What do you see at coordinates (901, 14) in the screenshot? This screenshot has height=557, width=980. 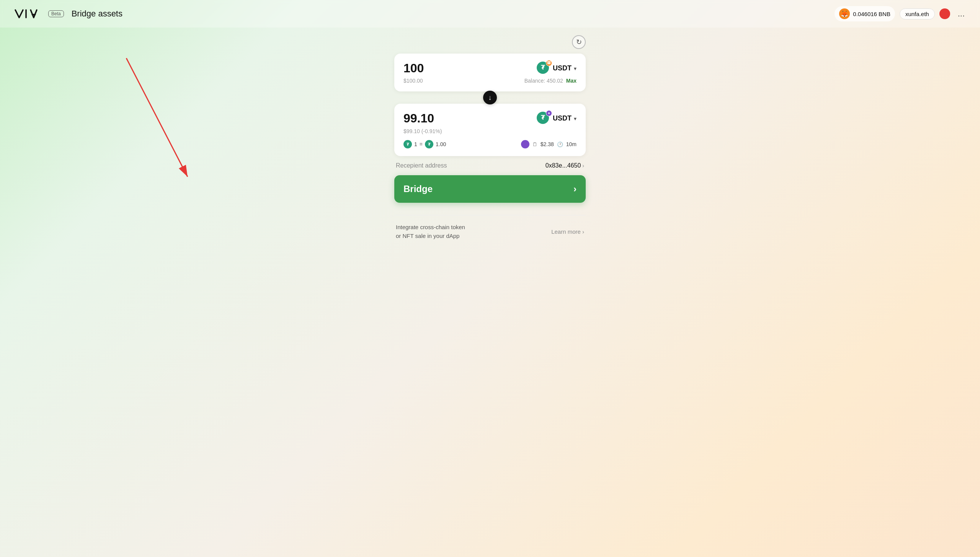 I see `header-right: 🦊 0.046016 BNB xunfa.eth ...` at bounding box center [901, 14].